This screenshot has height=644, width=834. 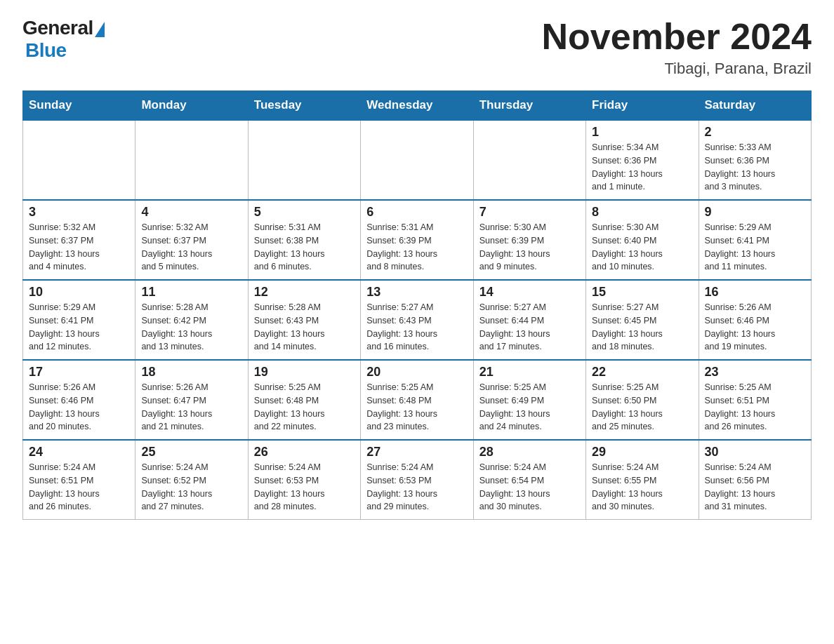 What do you see at coordinates (642, 372) in the screenshot?
I see `day-number: 22` at bounding box center [642, 372].